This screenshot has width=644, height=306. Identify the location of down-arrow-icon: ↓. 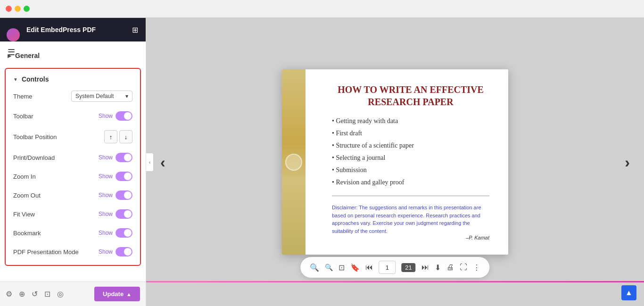
(126, 137).